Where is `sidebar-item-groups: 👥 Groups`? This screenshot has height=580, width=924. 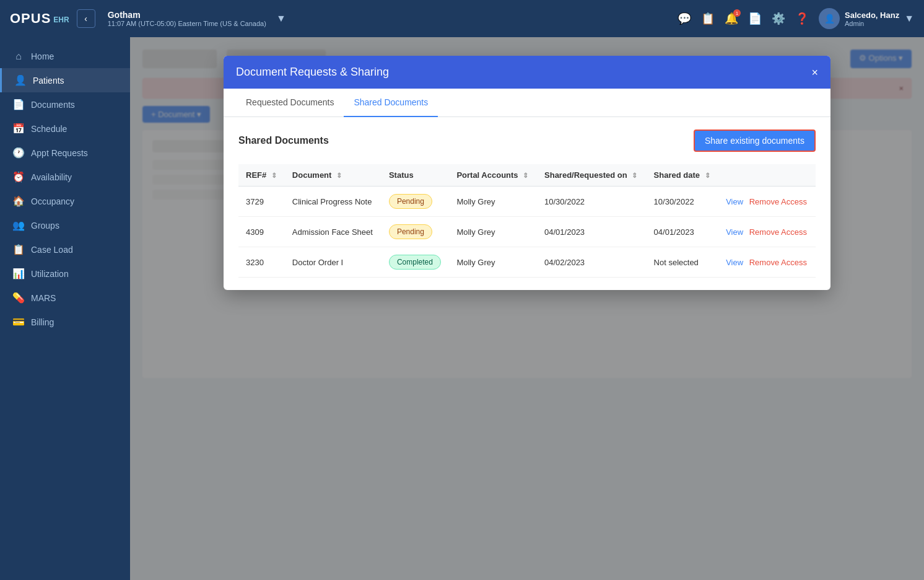
sidebar-item-groups: 👥 Groups is located at coordinates (65, 226).